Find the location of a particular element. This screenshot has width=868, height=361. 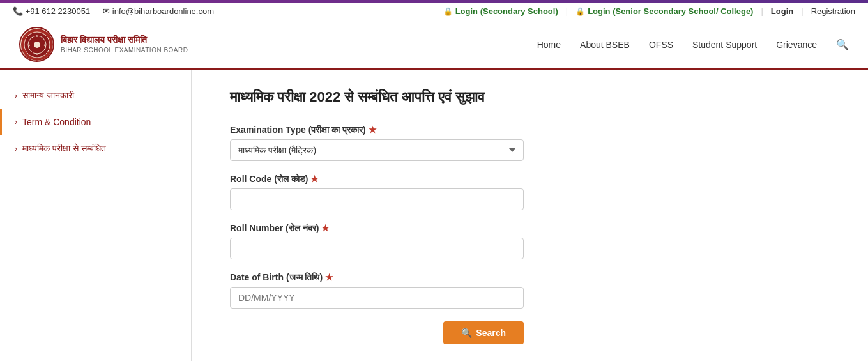

logo-circle: ★ ★ ★ ★ is located at coordinates (37, 45).